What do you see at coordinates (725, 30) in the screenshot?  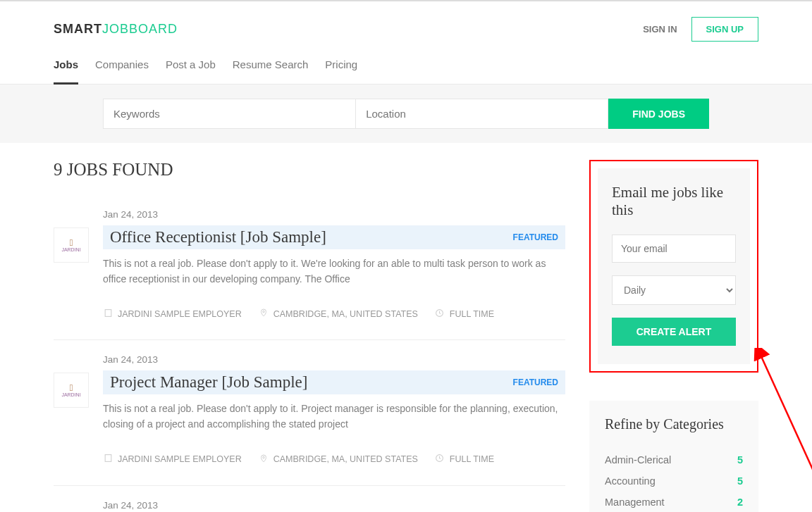 I see `sign-up-button: SIGN UP` at bounding box center [725, 30].